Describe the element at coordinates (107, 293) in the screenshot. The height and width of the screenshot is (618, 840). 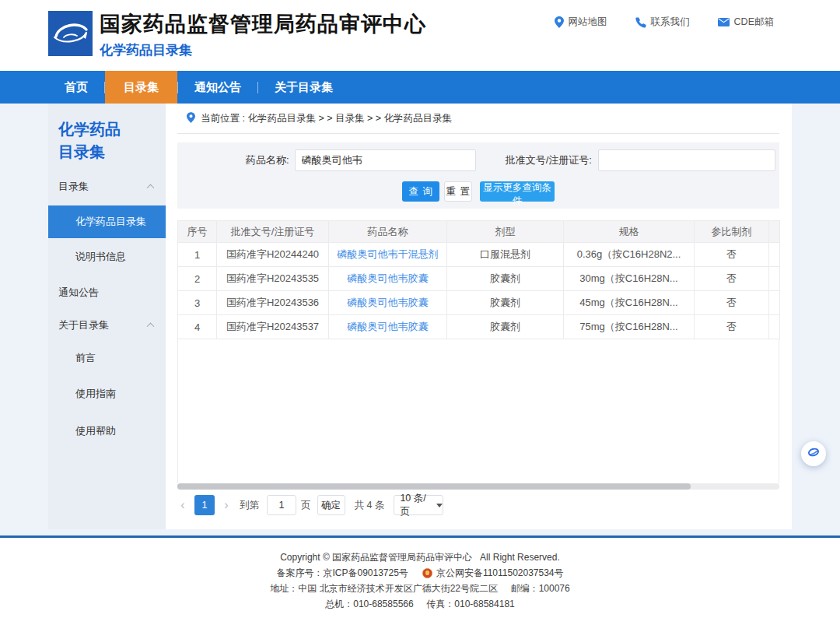
I see `sidebar-item-notices: 通知公告` at that location.